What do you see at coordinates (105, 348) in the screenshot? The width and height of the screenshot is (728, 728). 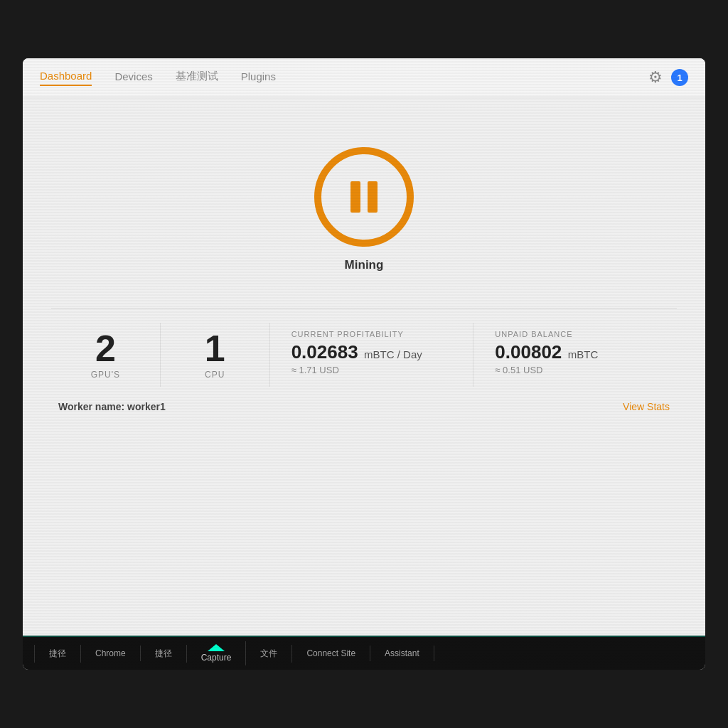 I see `gpu-count: 2` at bounding box center [105, 348].